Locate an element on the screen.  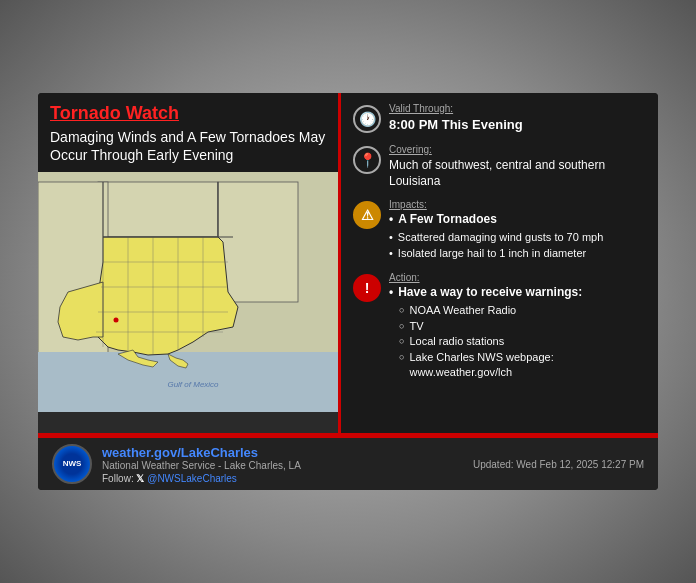
action-sub-item-3: Local radio stations is located at coordinates (522, 342).